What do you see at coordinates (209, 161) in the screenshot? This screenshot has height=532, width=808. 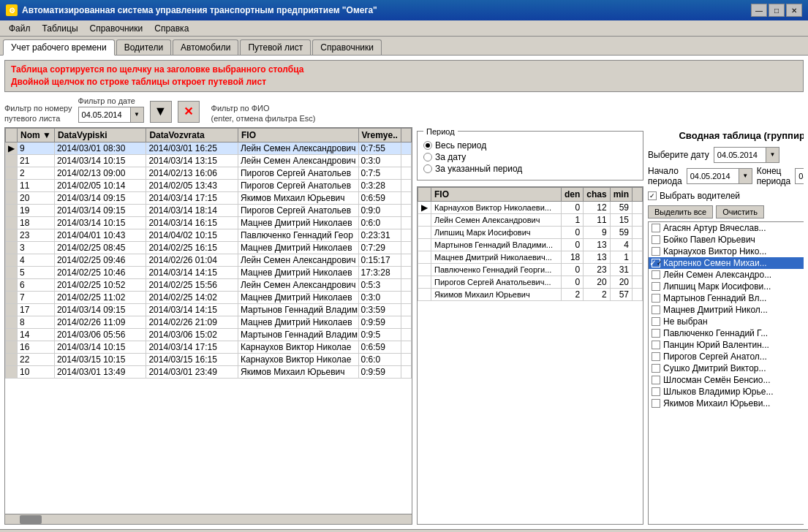 I see `table-row: 21 2014/03/14 10:15 2014/03/14 13:15 Лей…` at bounding box center [209, 161].